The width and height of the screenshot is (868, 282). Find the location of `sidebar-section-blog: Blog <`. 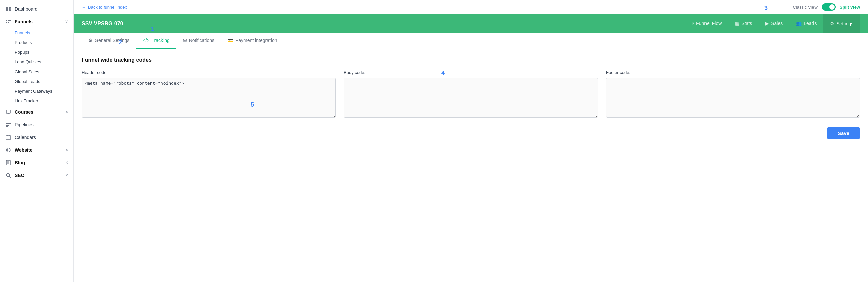

sidebar-section-blog: Blog < is located at coordinates (36, 163).